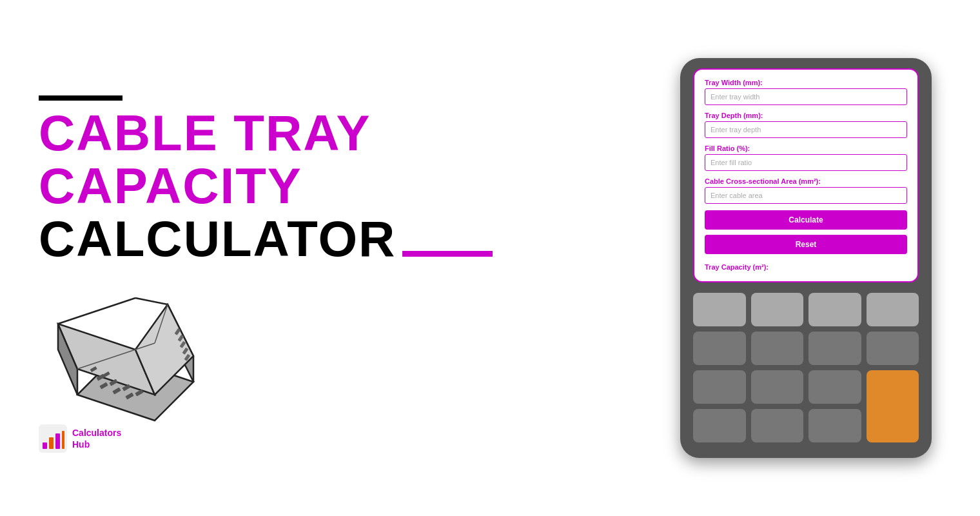 The height and width of the screenshot is (516, 980). Describe the element at coordinates (53, 439) in the screenshot. I see `calculators-hub-logo-icon` at that location.